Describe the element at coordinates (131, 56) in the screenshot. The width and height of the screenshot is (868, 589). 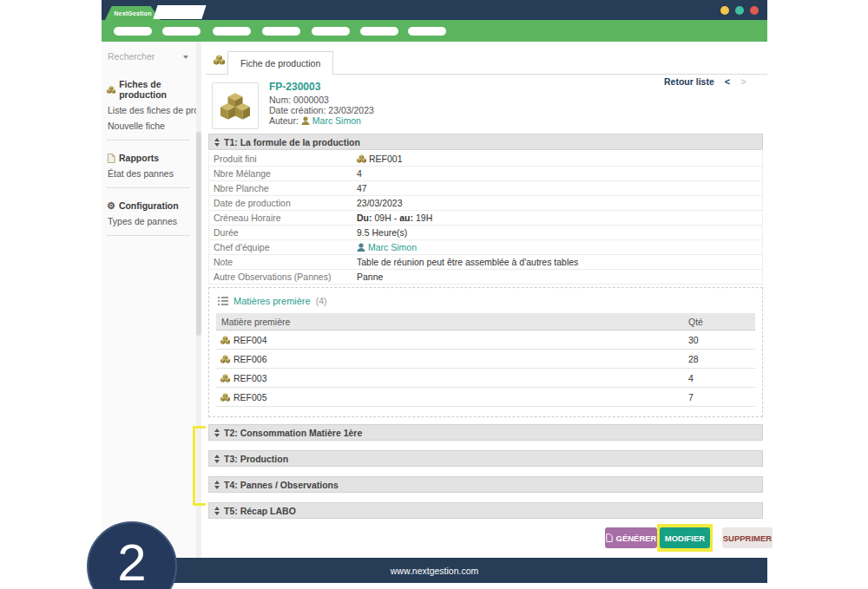
I see `search-placeholder: Rechercher` at that location.